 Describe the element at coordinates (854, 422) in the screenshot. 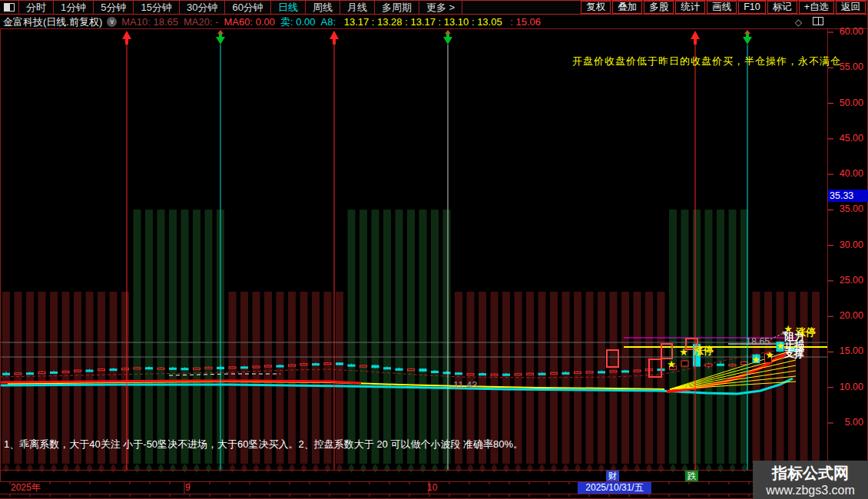

I see `y-axis-label: 5.00` at that location.